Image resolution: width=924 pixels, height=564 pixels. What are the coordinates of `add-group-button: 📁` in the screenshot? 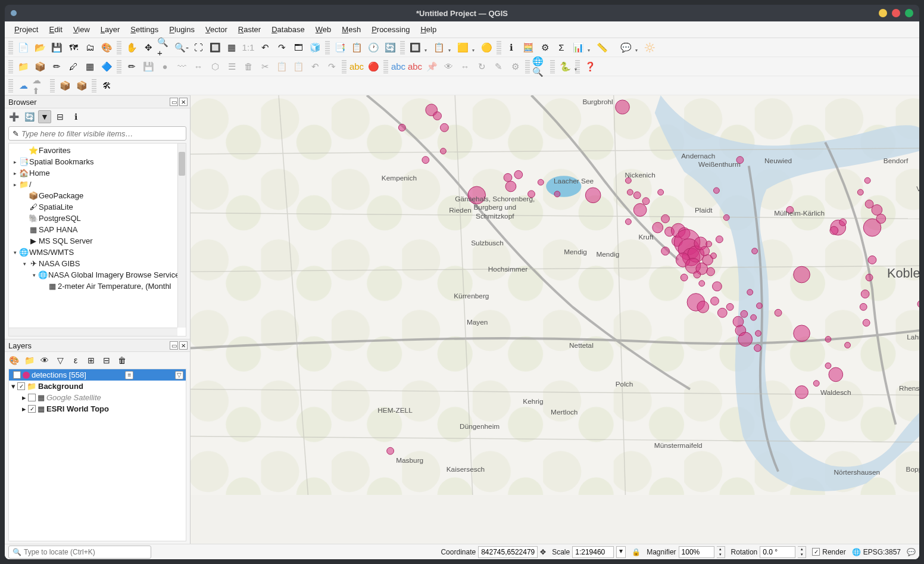 It's located at (29, 360).